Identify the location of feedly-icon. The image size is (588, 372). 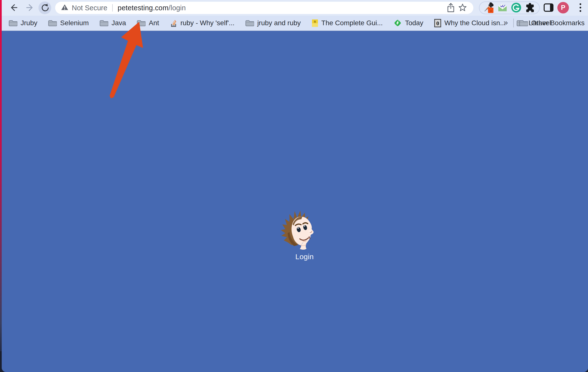
(398, 23).